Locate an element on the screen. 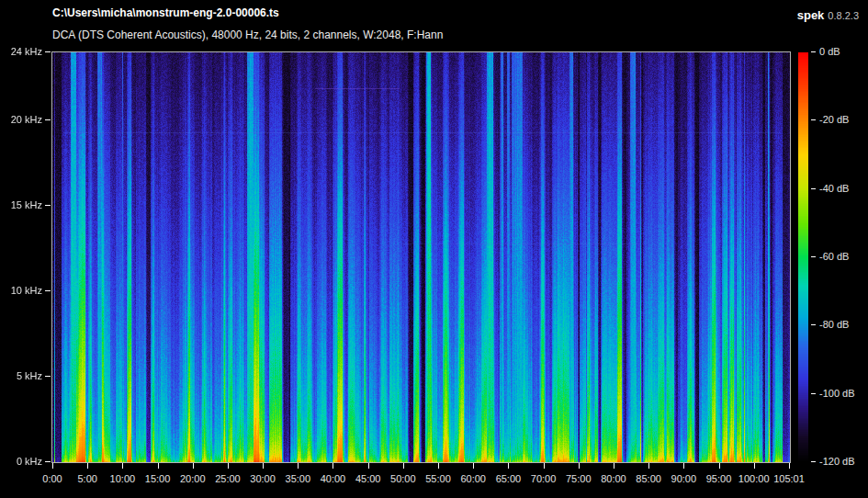  app-version: 0.8.2.3 is located at coordinates (843, 16).